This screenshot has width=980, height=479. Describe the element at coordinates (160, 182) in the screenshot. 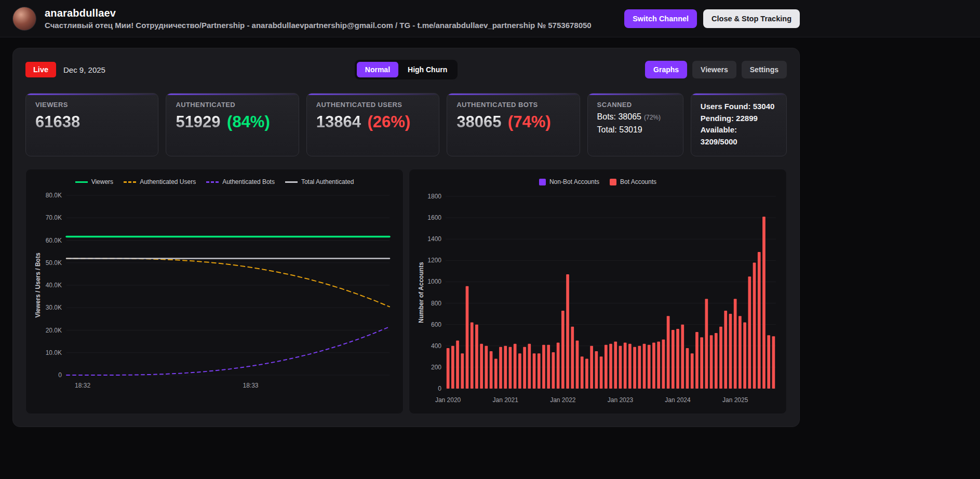

I see `legend-item: Authenticated Users` at that location.